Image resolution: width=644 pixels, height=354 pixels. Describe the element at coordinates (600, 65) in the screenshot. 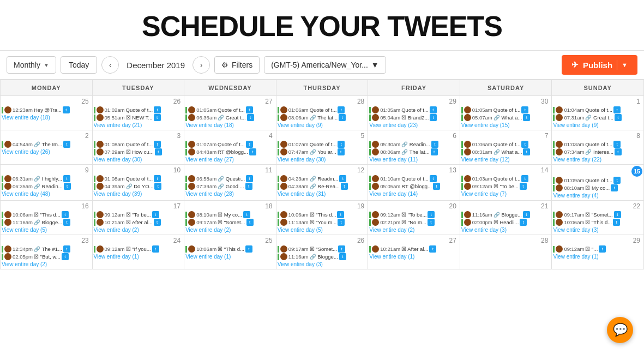

I see `publish-button: ✈ Publish ▼` at that location.